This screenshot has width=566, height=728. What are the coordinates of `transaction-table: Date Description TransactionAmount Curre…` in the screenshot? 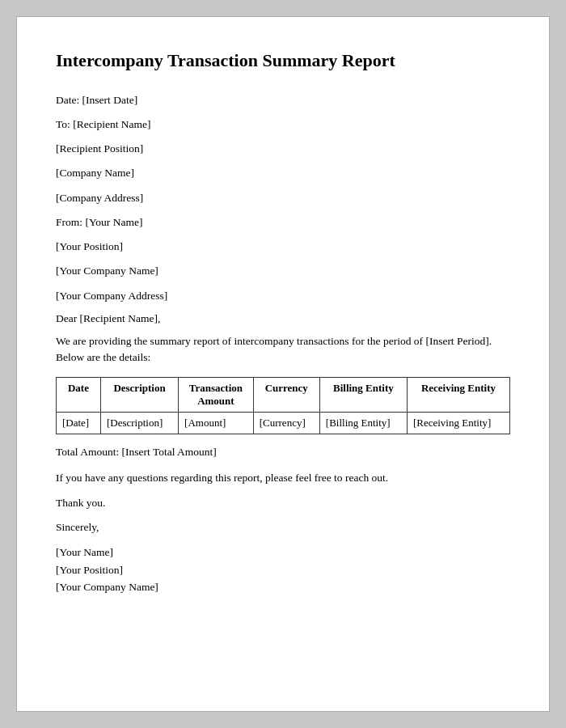 It's located at (283, 406).